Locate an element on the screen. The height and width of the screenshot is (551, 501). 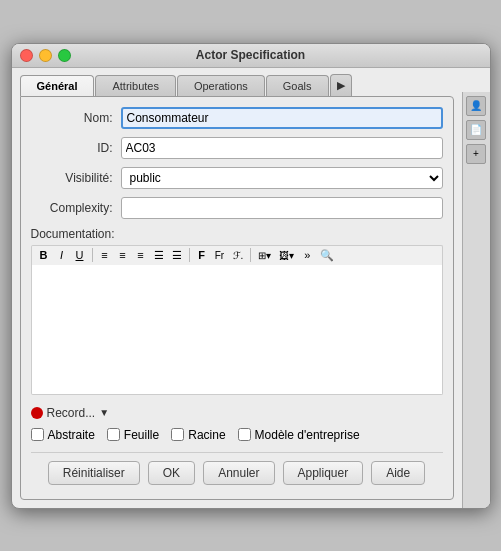
documentation-label: Documentation: is located at coordinates (237, 234).